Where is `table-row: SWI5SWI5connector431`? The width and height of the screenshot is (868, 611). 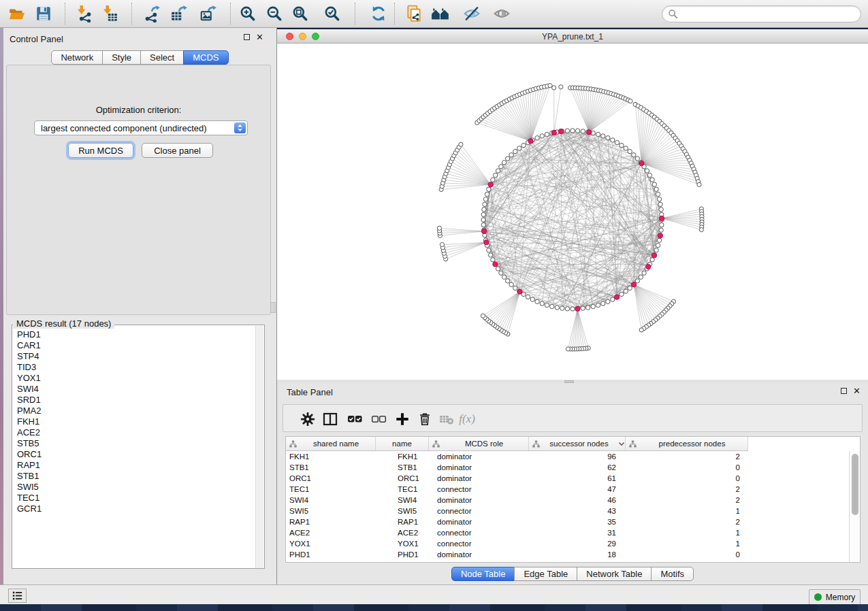 table-row: SWI5SWI5connector431 is located at coordinates (568, 511).